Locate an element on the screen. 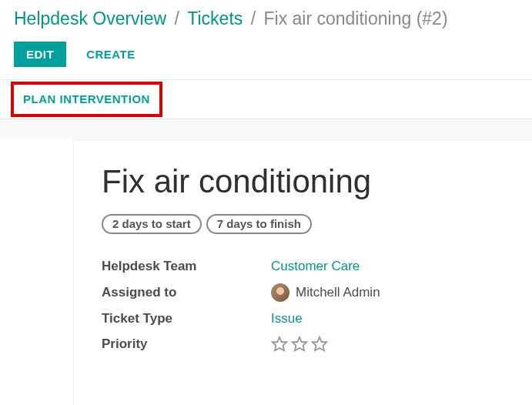  field-assigned: Assigned to Mitchell Admin is located at coordinates (303, 293).